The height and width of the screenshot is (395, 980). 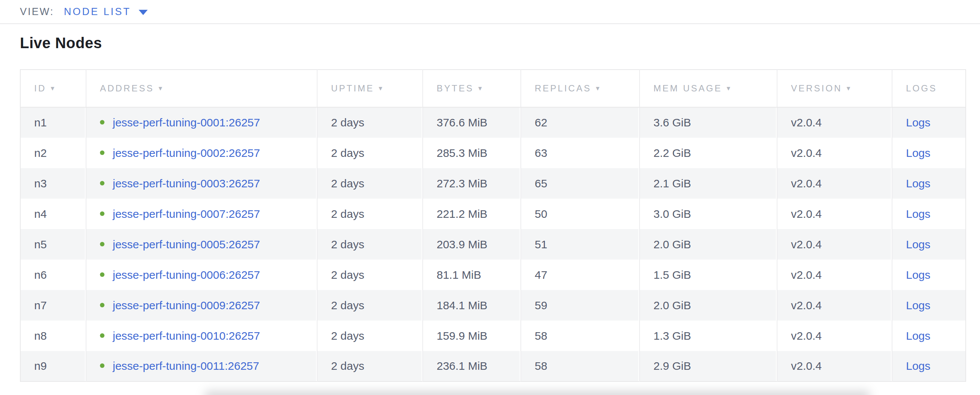 What do you see at coordinates (835, 88) in the screenshot?
I see `column-header-version: VERSION▾` at bounding box center [835, 88].